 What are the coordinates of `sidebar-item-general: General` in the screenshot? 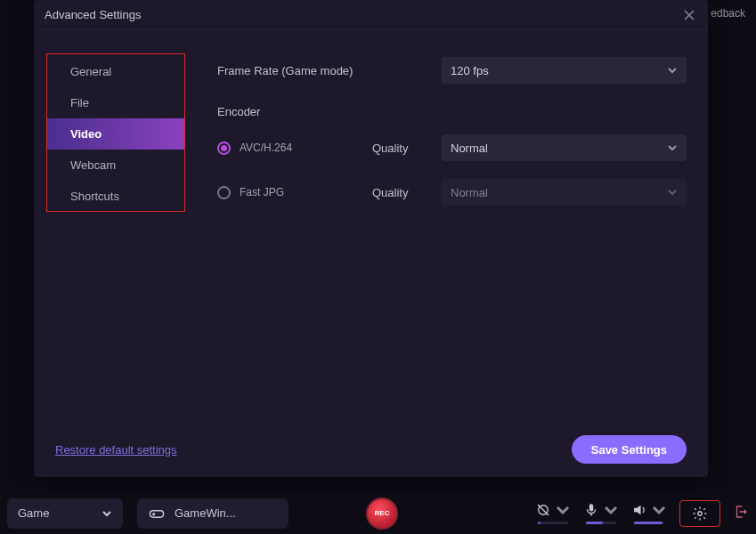 It's located at (116, 71).